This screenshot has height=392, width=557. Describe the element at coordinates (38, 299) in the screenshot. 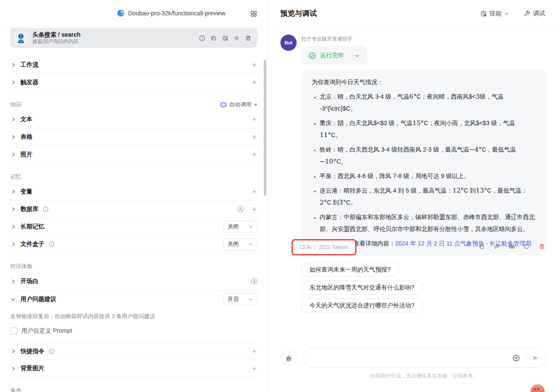

I see `sidebar-item-label: 用户问题建议` at that location.